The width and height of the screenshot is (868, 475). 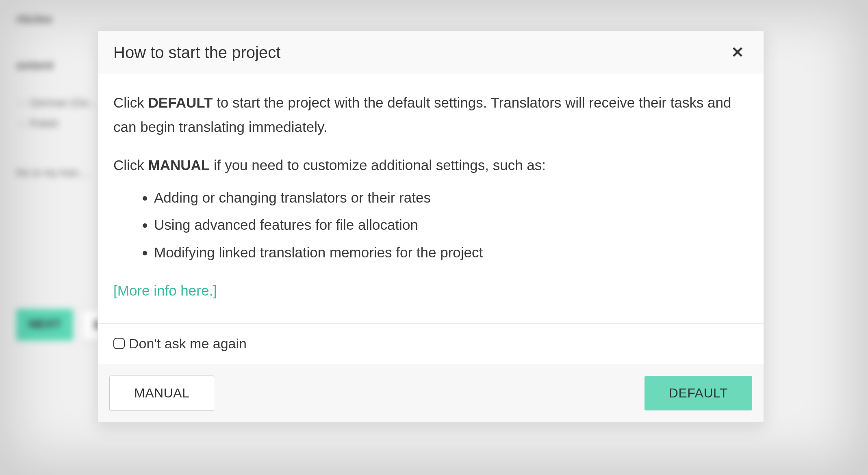 What do you see at coordinates (119, 343) in the screenshot?
I see `dont-ask-checkbox` at bounding box center [119, 343].